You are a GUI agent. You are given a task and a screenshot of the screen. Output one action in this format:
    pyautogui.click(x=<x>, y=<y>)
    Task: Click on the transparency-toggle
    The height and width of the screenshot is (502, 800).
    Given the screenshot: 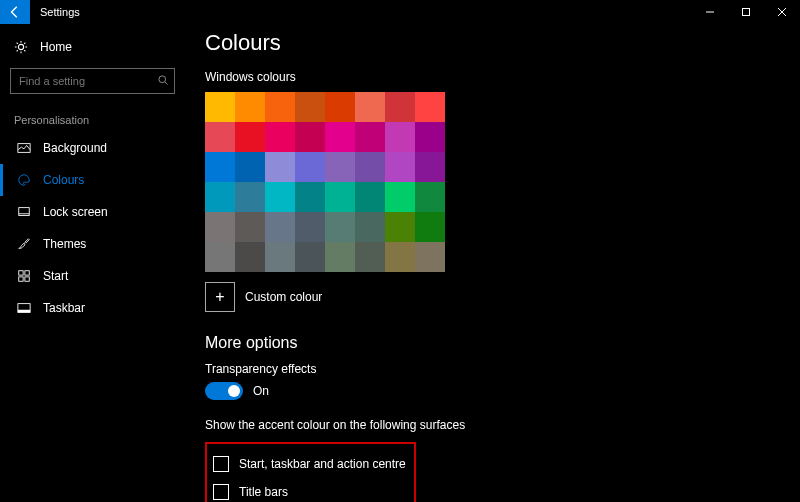 What is the action you would take?
    pyautogui.click(x=224, y=391)
    